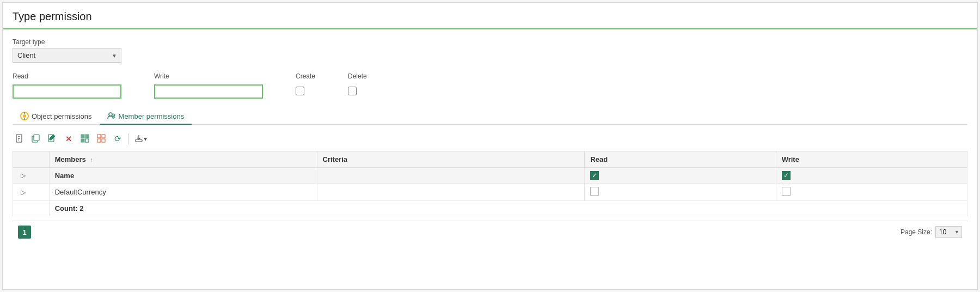  Describe the element at coordinates (209, 86) in the screenshot. I see `write-field: Write` at that location.